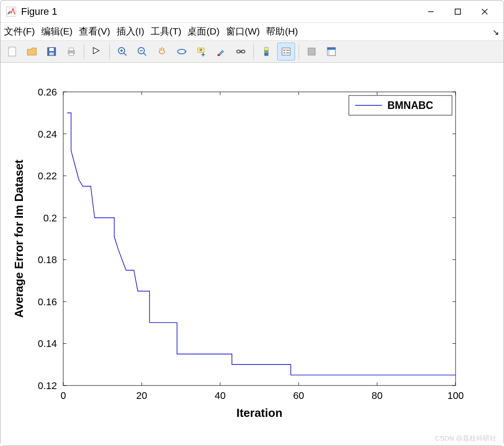 This screenshot has width=504, height=446. I want to click on insert-colorbar-button, so click(266, 52).